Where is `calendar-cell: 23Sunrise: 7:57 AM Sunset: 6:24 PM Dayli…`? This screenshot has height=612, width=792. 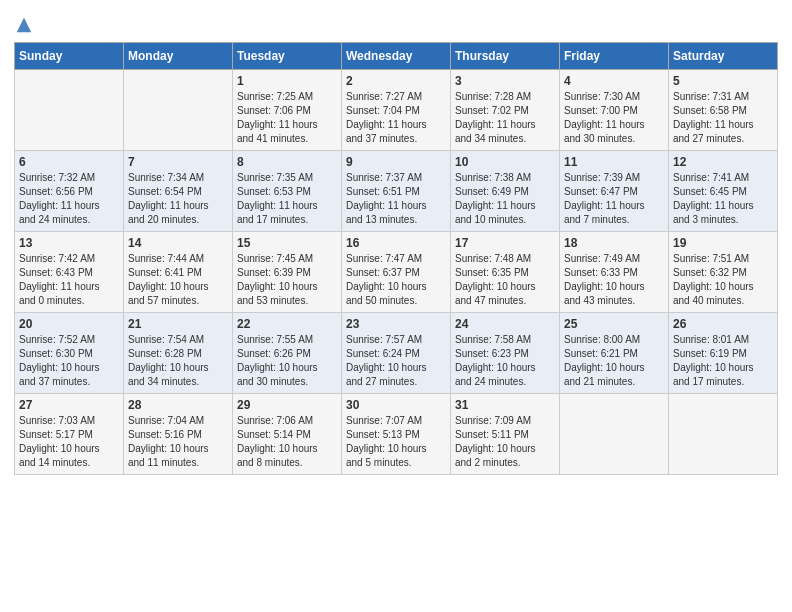
calendar-cell: 23Sunrise: 7:57 AM Sunset: 6:24 PM Dayli… is located at coordinates (396, 354).